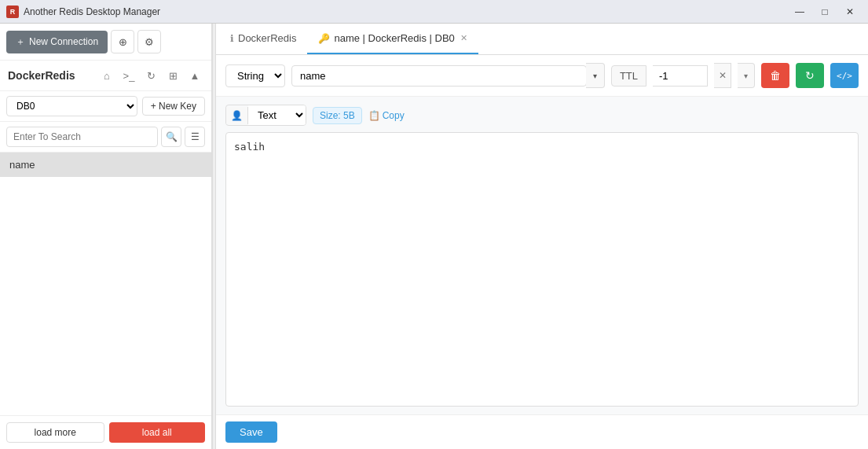 This screenshot has height=449, width=868. Describe the element at coordinates (57, 42) in the screenshot. I see `new-connection-button: ＋ New Connection` at that location.